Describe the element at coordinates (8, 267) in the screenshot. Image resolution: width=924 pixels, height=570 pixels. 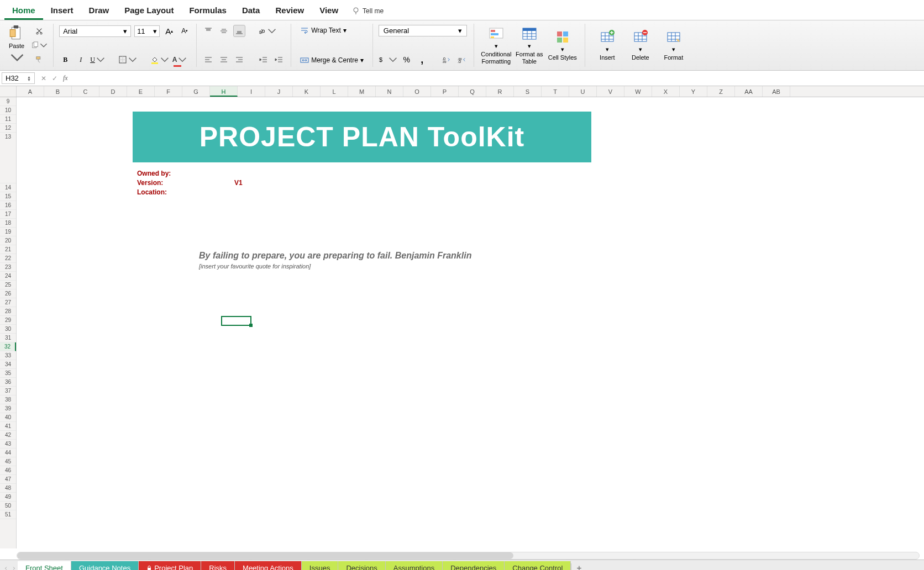
I see `row-header: 23` at that location.